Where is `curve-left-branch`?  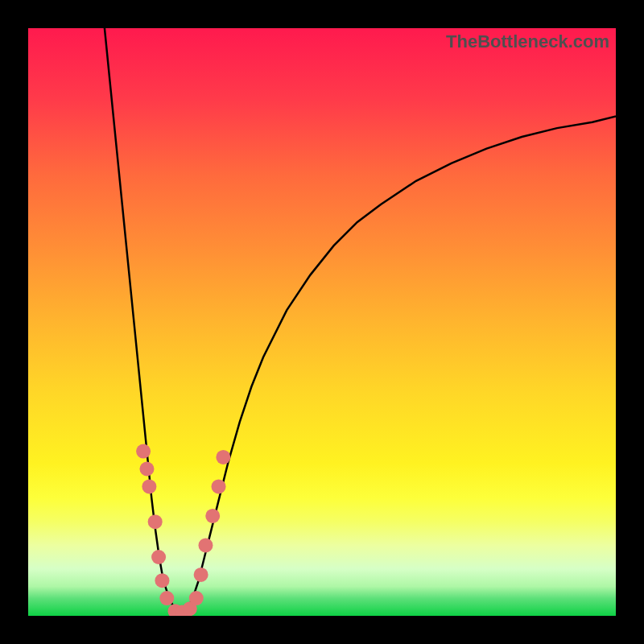 curve-left-branch is located at coordinates (143, 322).